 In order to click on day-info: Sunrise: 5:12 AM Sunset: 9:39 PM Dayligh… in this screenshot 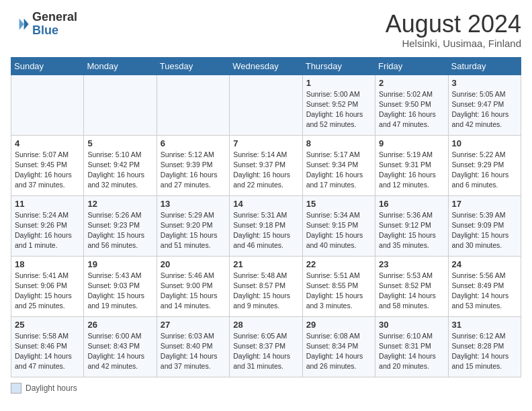, I will do `click(193, 171)`.